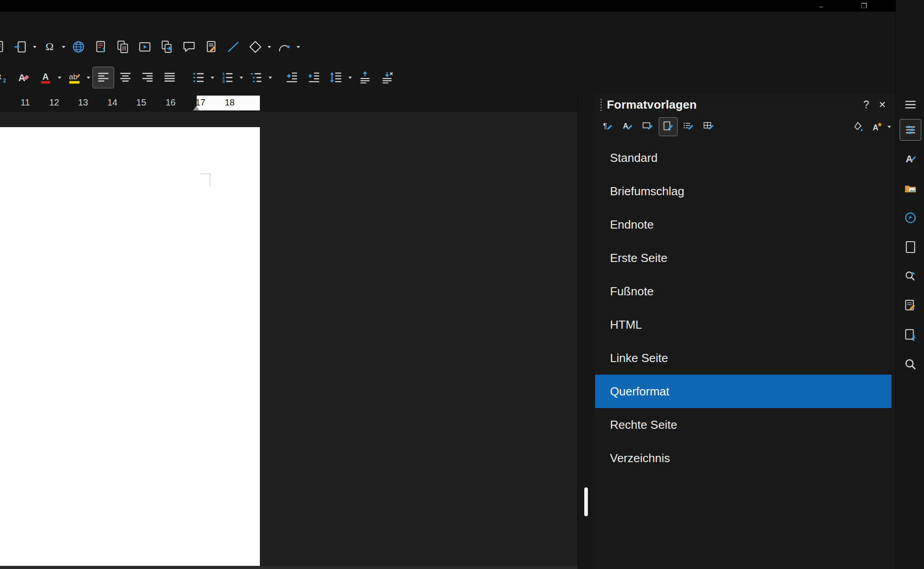 Image resolution: width=924 pixels, height=569 pixels. What do you see at coordinates (744, 258) in the screenshot?
I see `style-entry-erste-seite: Erste Seite` at bounding box center [744, 258].